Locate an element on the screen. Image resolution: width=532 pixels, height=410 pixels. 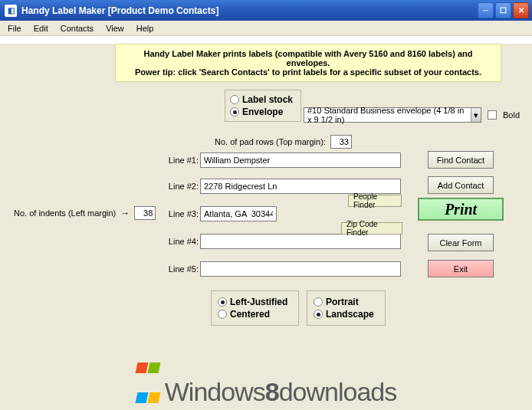
menu-edit: Edit is located at coordinates (41, 28).